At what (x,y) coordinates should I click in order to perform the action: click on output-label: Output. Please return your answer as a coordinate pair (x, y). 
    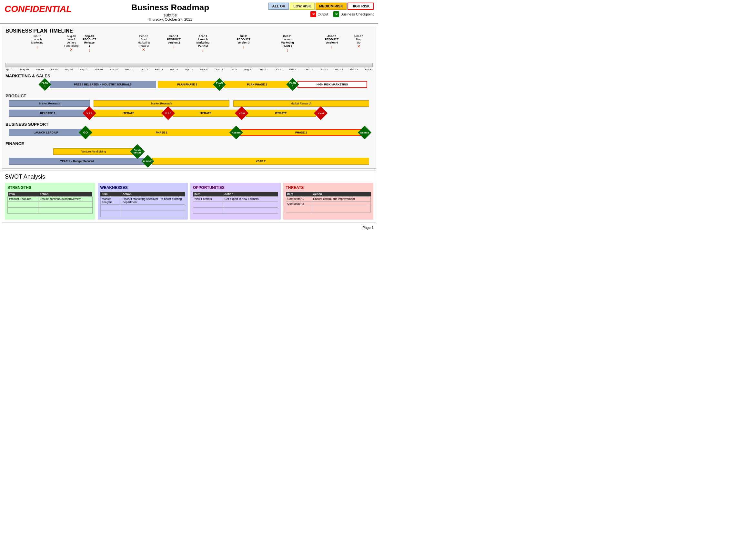
    Looking at the image, I should click on (323, 14).